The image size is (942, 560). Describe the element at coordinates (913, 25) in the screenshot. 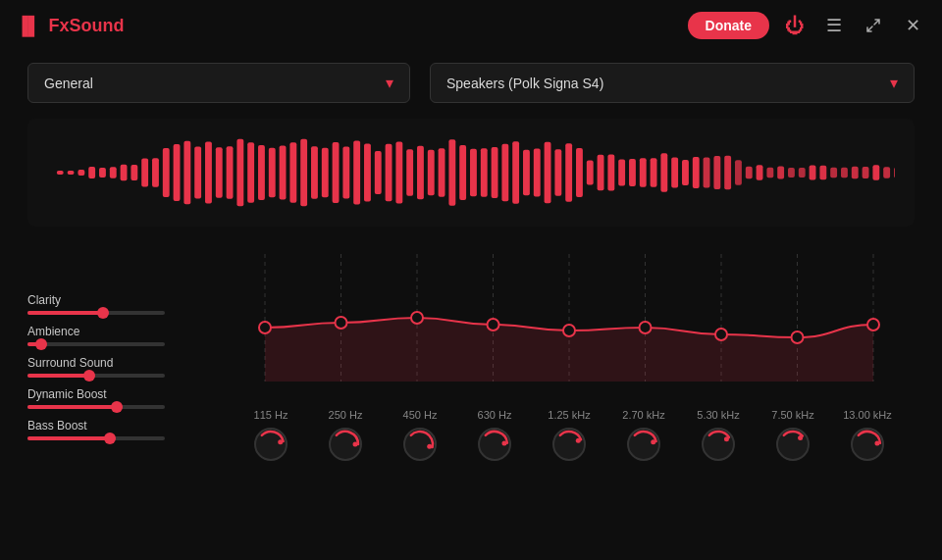

I see `close-button: ✕` at that location.